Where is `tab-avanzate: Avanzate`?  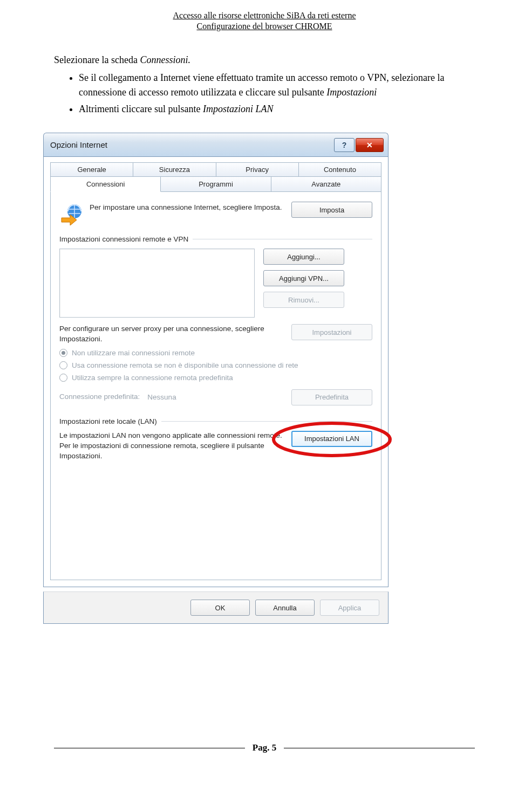
tab-avanzate: Avanzate is located at coordinates (326, 184).